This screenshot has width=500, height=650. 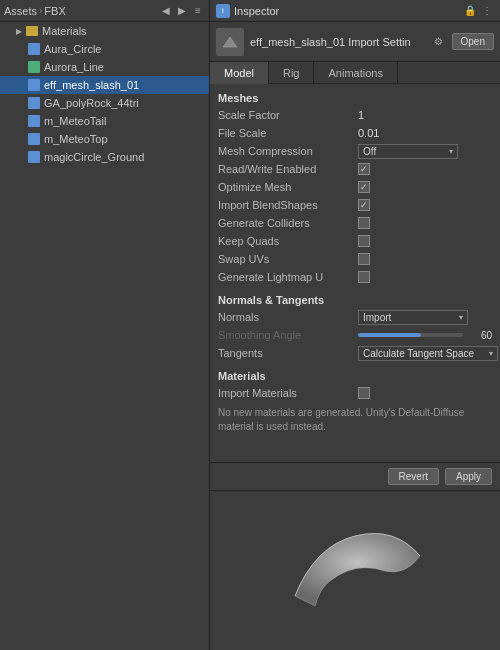 I want to click on preview-area, so click(x=355, y=570).